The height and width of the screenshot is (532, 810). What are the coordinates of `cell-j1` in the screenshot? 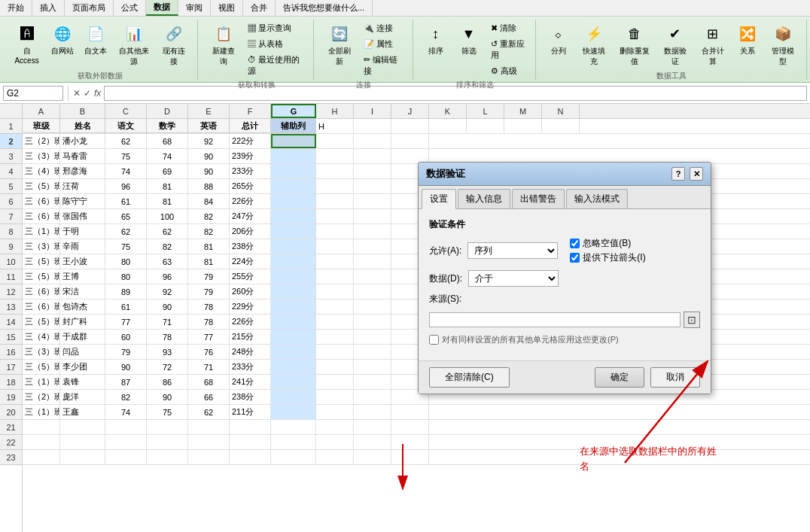 It's located at (410, 126).